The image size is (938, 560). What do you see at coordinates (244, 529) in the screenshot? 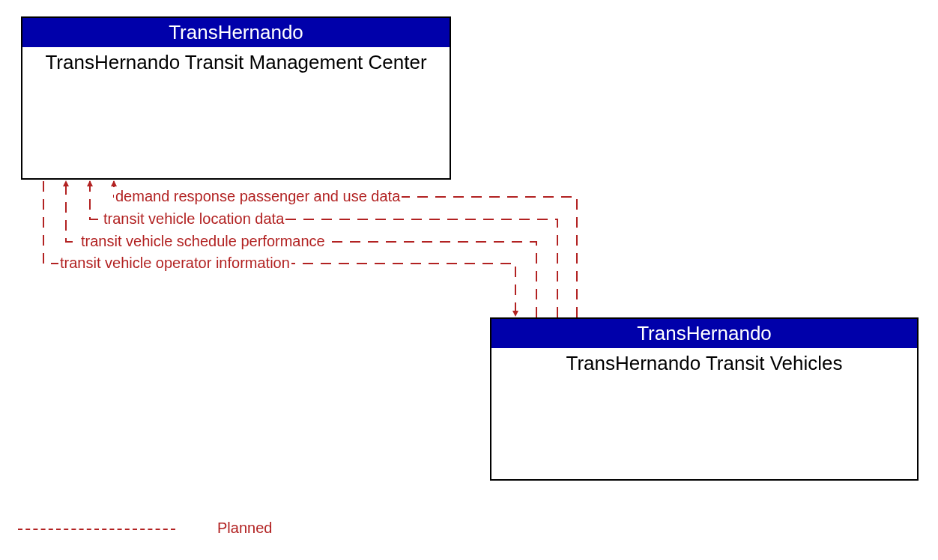
I see `legend-label-planned: Planned` at bounding box center [244, 529].